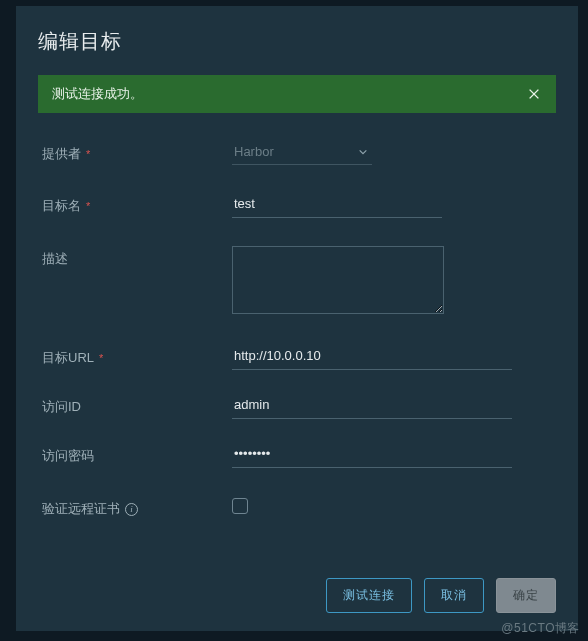  What do you see at coordinates (299, 358) in the screenshot?
I see `url-row: 目标URL *` at bounding box center [299, 358].